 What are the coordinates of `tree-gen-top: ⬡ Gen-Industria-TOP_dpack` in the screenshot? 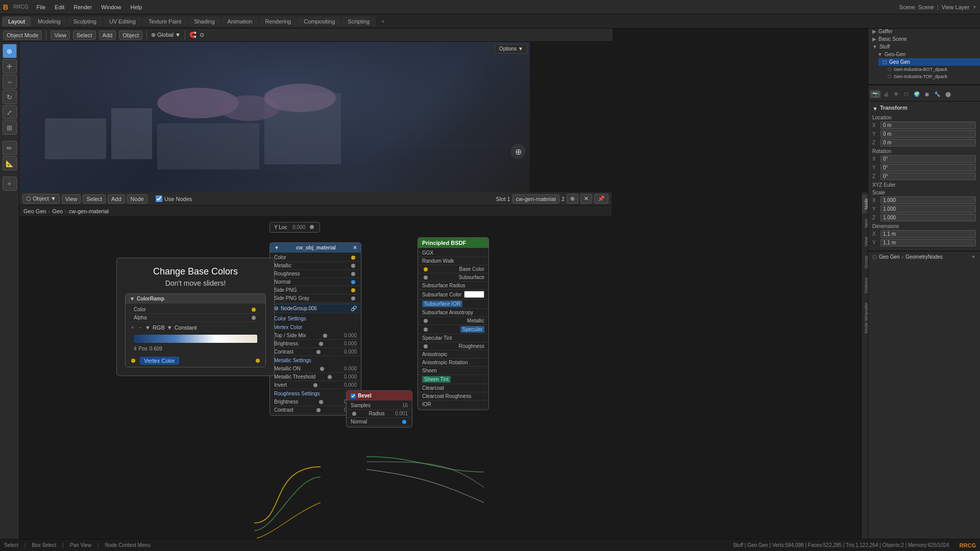 It's located at (932, 77).